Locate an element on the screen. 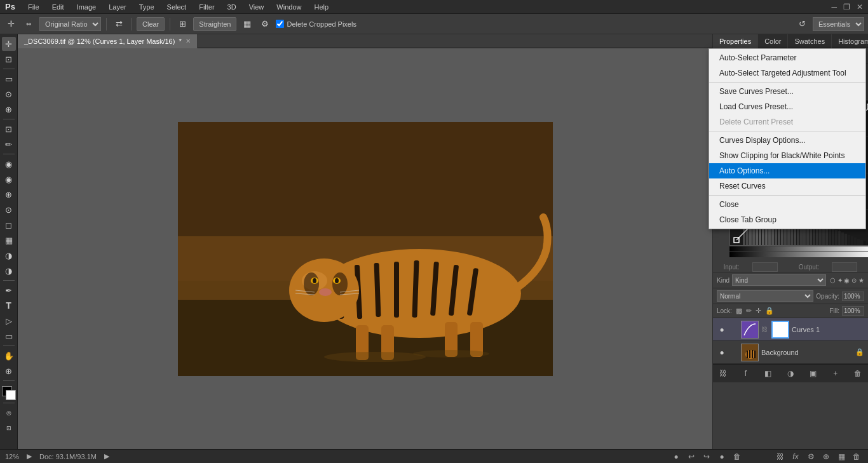 The image size is (868, 463). gradient-tool: ▦ is located at coordinates (9, 240).